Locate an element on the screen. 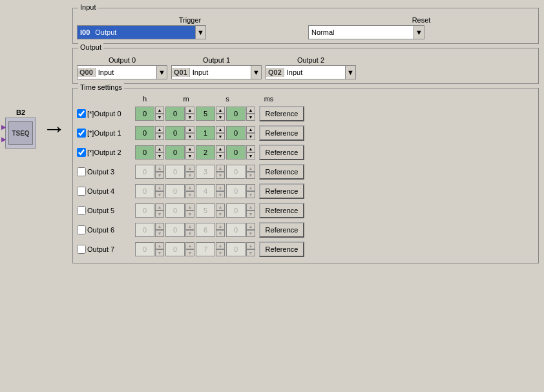 The image size is (544, 392). spinner-down-7-h: ▼ is located at coordinates (160, 253).